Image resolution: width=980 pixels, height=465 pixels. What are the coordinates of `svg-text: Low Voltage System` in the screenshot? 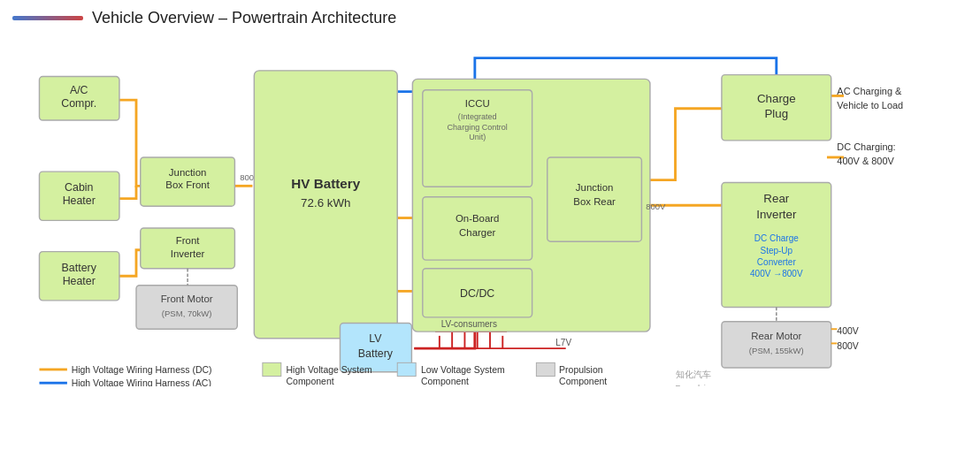 It's located at (463, 370).